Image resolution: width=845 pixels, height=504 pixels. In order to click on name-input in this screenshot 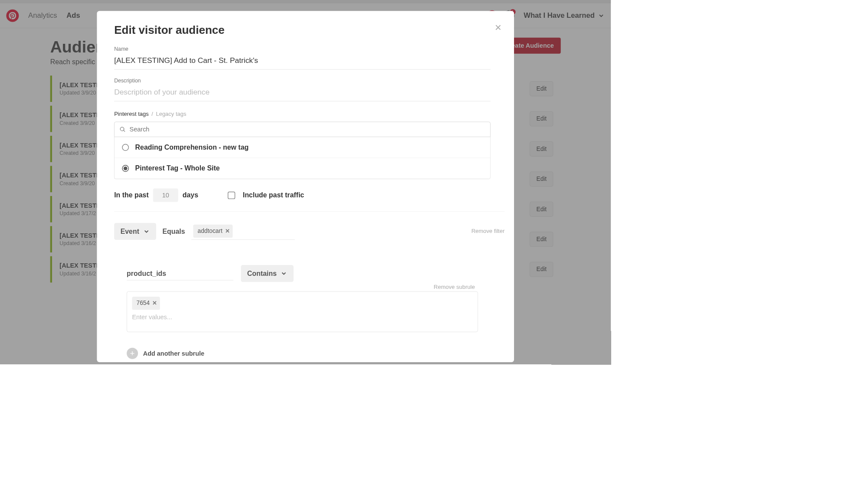, I will do `click(302, 62)`.